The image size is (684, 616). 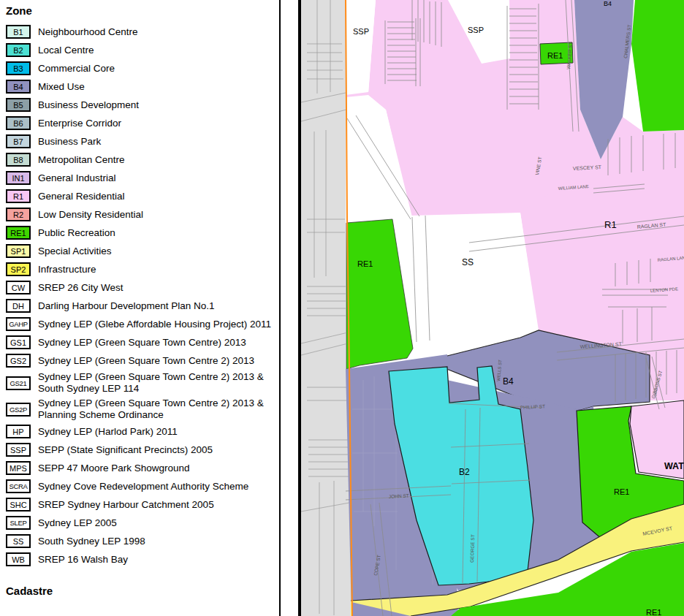 What do you see at coordinates (18, 69) in the screenshot?
I see `legend-swatch-B3: B3` at bounding box center [18, 69].